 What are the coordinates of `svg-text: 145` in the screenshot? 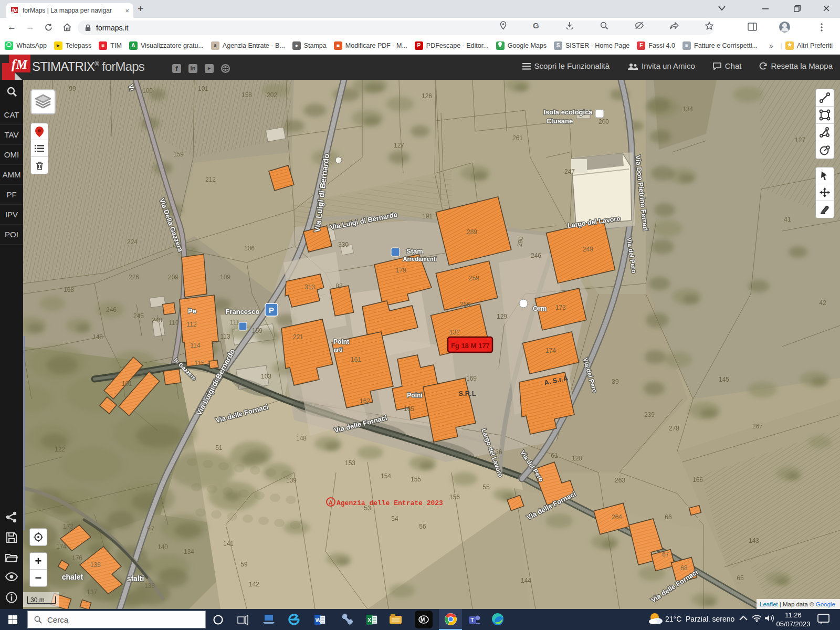 It's located at (724, 380).